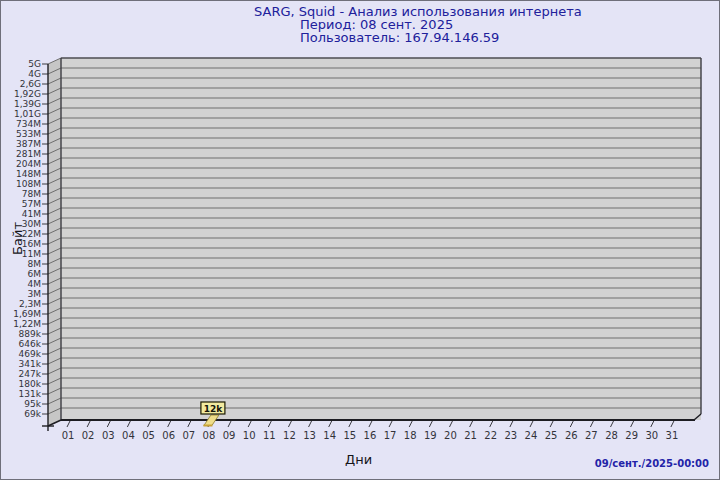 This screenshot has height=480, width=720. I want to click on y-tick-label: 22M, so click(32, 234).